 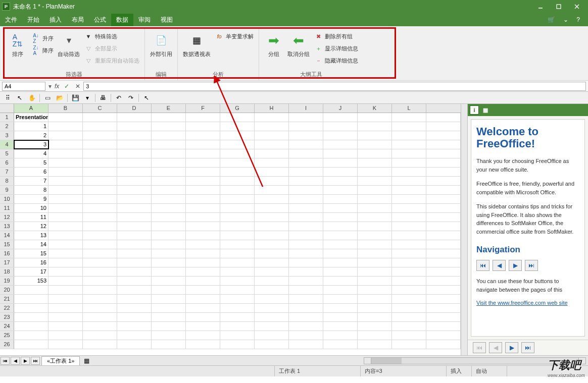 What do you see at coordinates (528, 303) in the screenshot?
I see `sidebar-link: Visit the www.freeoffice.com web site` at bounding box center [528, 303].